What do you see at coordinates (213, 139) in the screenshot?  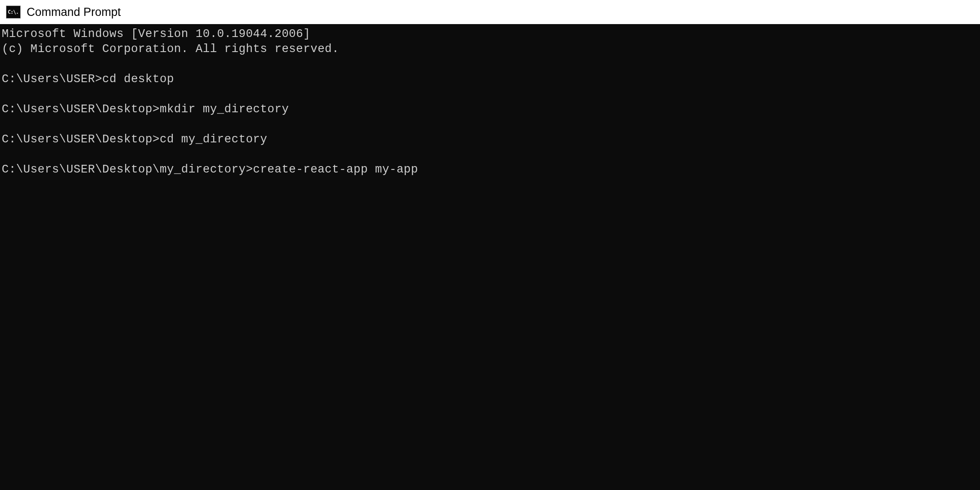 I see `terminal-command: cd my_directory` at bounding box center [213, 139].